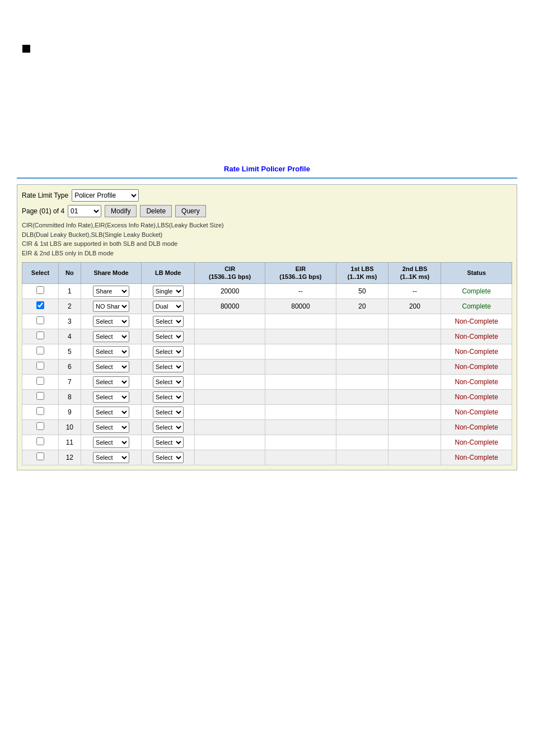 Image resolution: width=534 pixels, height=756 pixels. Describe the element at coordinates (111, 397) in the screenshot. I see `share-mode-select-8: SelectShareNO Share` at that location.